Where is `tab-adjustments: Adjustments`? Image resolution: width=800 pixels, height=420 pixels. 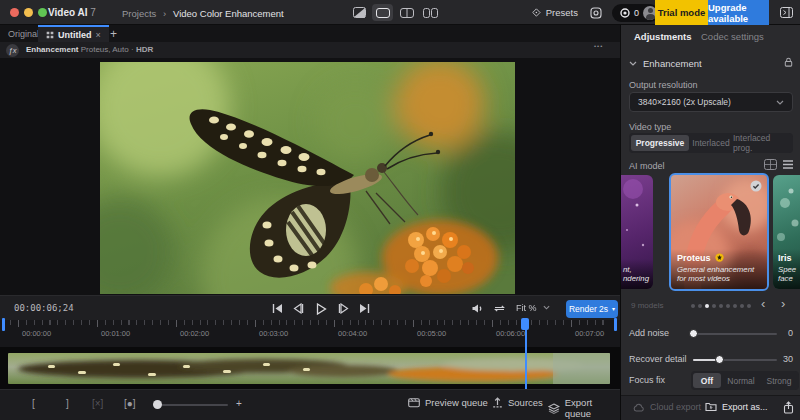
tab-adjustments: Adjustments is located at coordinates (663, 36).